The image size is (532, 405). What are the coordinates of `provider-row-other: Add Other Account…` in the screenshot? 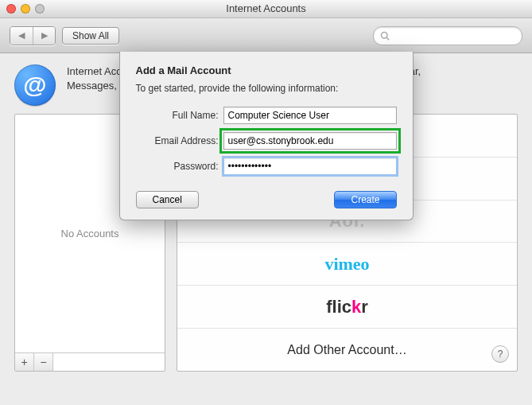 It's located at (347, 350).